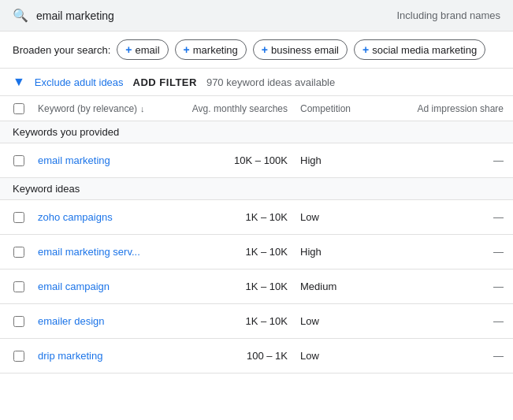 This screenshot has height=420, width=513. What do you see at coordinates (74, 287) in the screenshot?
I see `keyword-link: email campaign` at bounding box center [74, 287].